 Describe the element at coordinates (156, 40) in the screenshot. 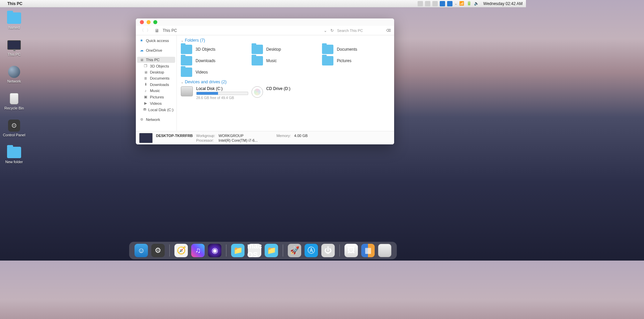

I see `sidebar-quickaccess: ★Quick access` at that location.